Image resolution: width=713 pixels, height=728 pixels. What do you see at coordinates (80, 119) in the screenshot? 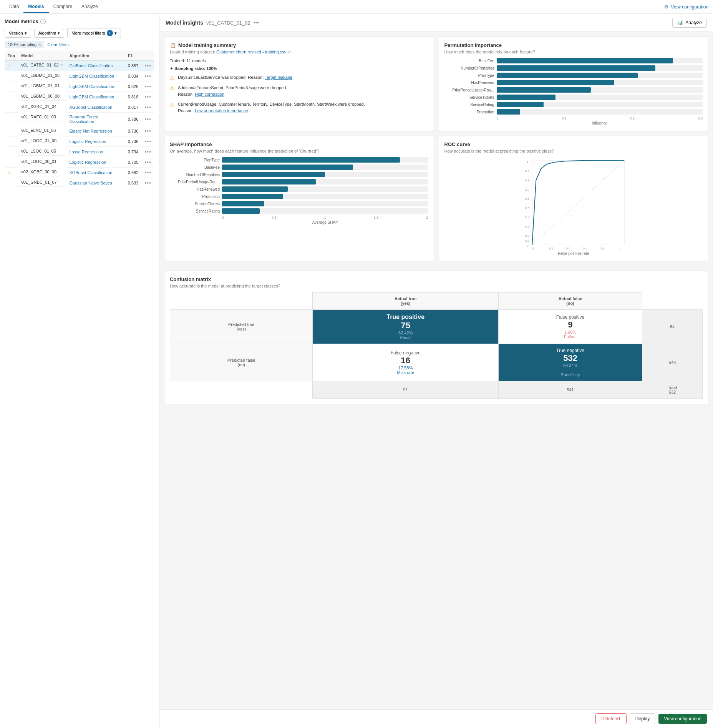
I see `table-row: v01_RAFC_01_03 Random Forest Classificat…` at bounding box center [80, 119].